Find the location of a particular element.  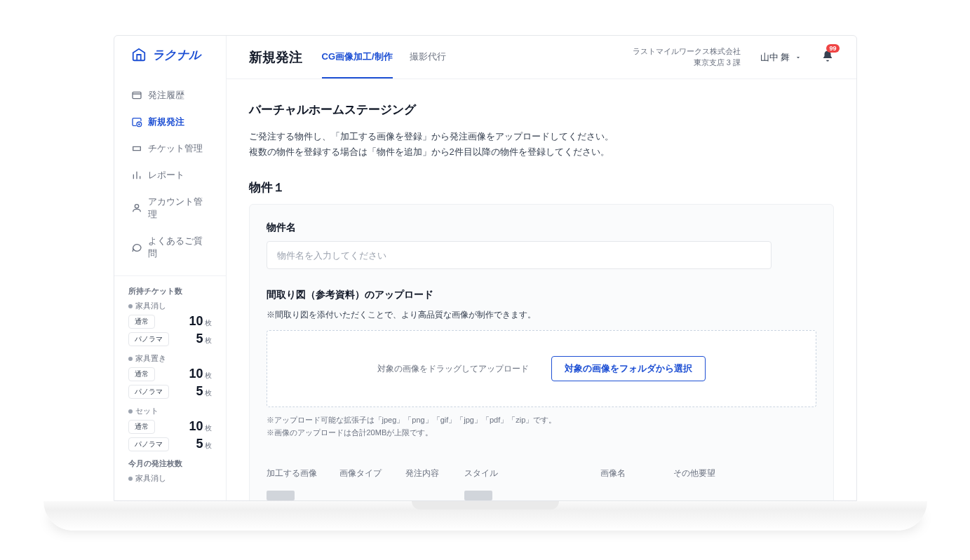

ticket-group-set: セット 通常 10枚 パノラマ 5枚 is located at coordinates (170, 429).